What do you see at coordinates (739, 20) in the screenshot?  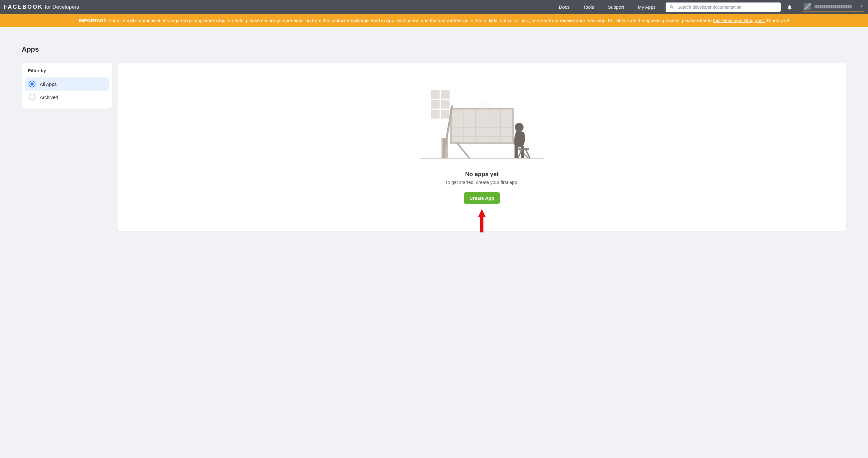 I see `banner-link: this Developer Blog post.` at bounding box center [739, 20].